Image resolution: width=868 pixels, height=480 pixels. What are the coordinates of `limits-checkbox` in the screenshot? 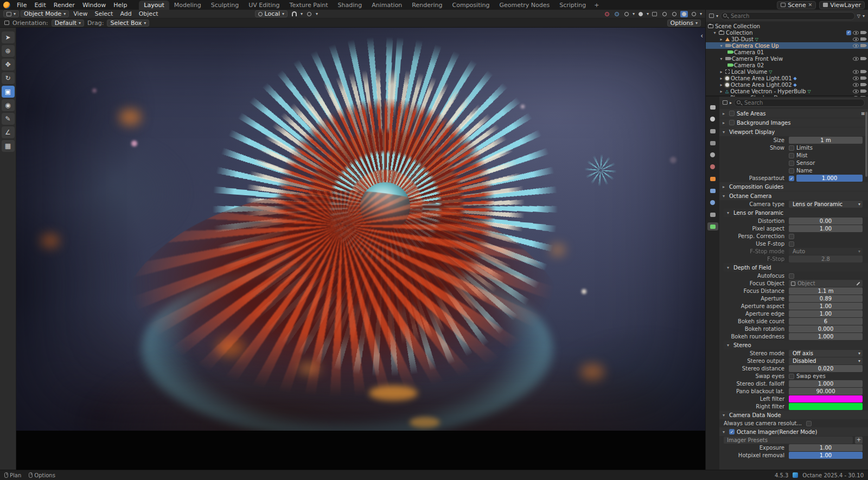 It's located at (792, 148).